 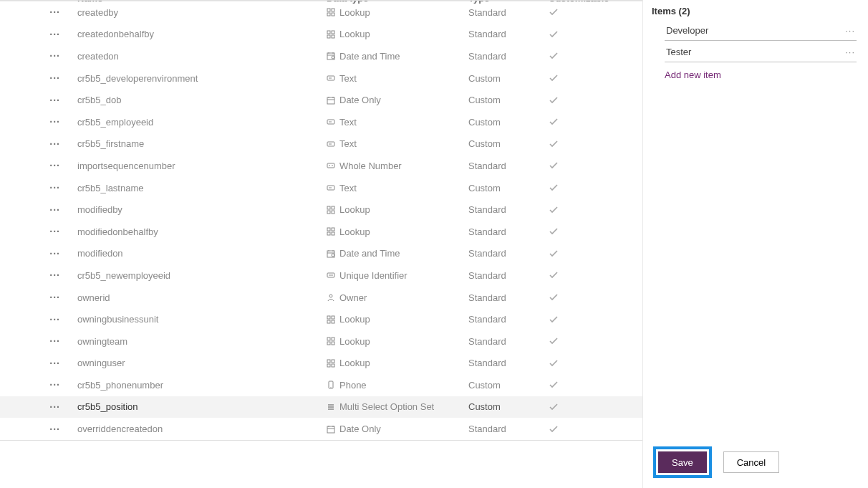 I want to click on field-datatype: Lookup, so click(x=397, y=363).